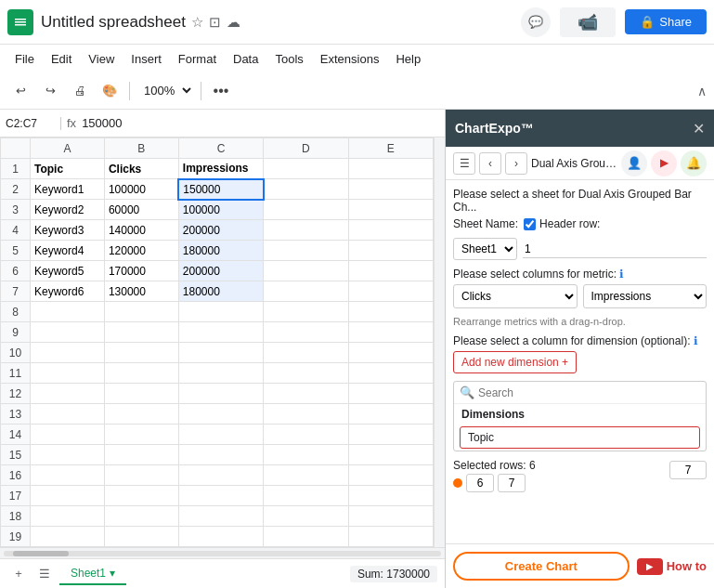 Image resolution: width=714 pixels, height=588 pixels. I want to click on cell-5-b: 120000, so click(141, 251).